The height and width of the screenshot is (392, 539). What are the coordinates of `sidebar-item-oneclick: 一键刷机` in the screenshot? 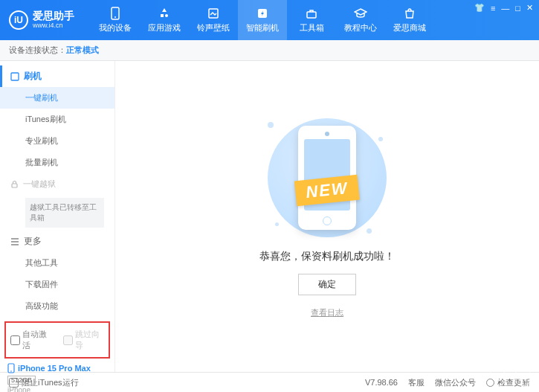 It's located at (57, 98).